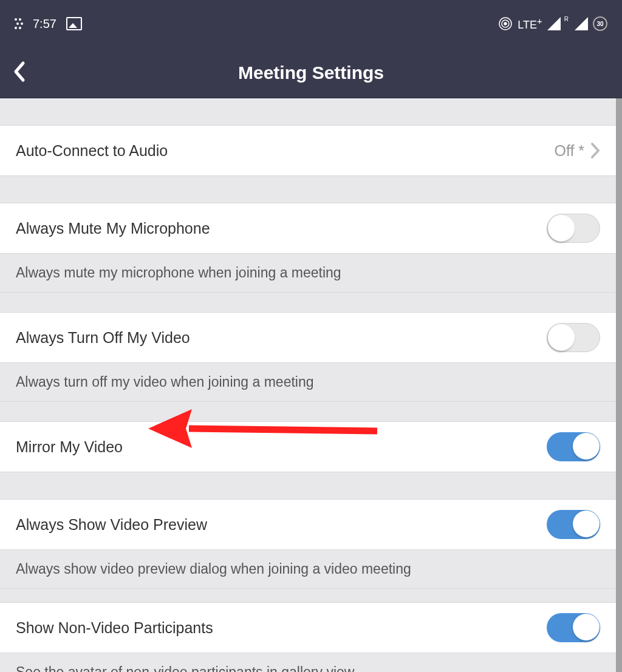  What do you see at coordinates (308, 569) in the screenshot?
I see `setting-desc: Always show video preview dialog when jo…` at bounding box center [308, 569].